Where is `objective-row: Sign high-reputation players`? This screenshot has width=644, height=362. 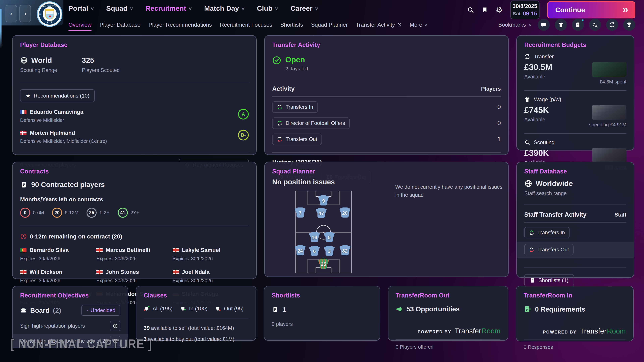
objective-row: Sign high-reputation players is located at coordinates (70, 326).